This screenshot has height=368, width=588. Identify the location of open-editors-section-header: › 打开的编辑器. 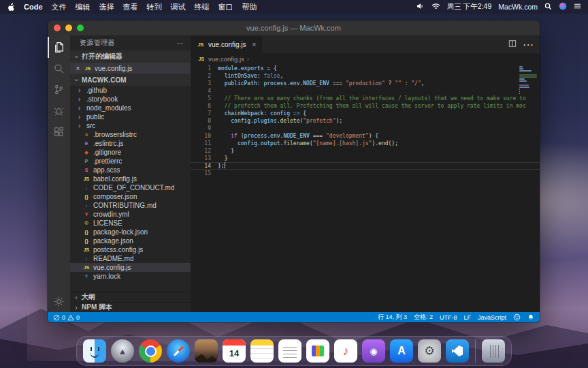
(131, 57).